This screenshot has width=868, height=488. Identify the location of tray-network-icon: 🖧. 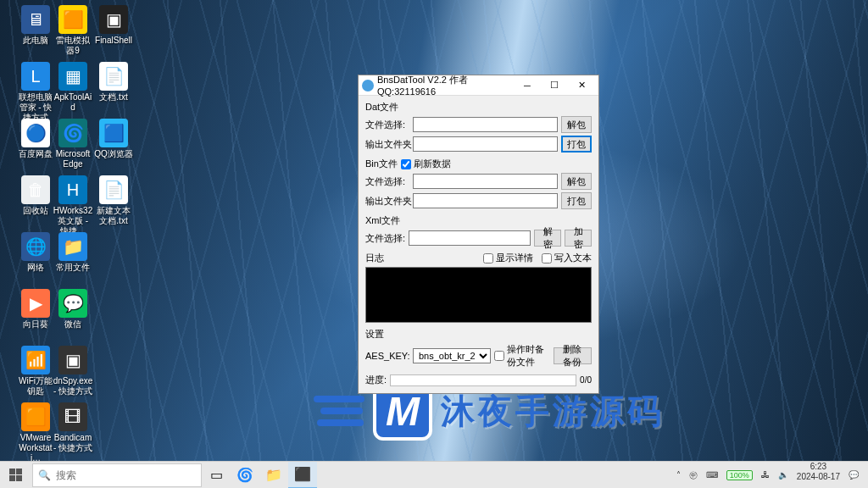
(765, 474).